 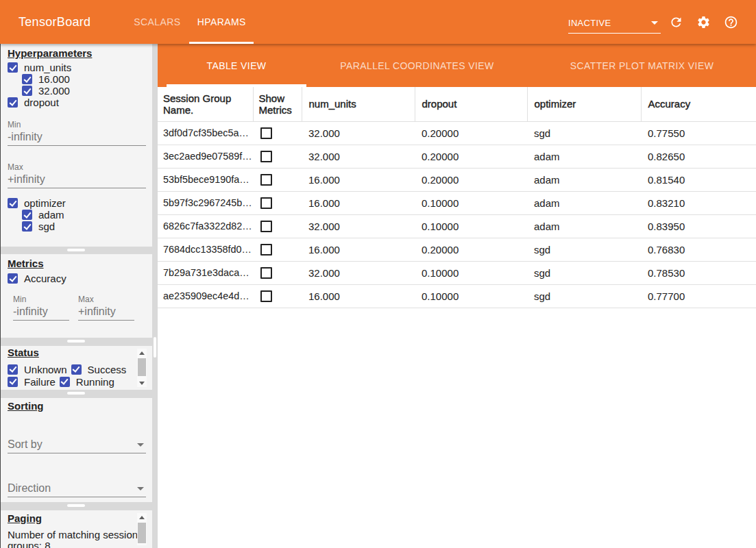 I want to click on session-group-name: 3df0d7cf35bec5a…, so click(x=206, y=133).